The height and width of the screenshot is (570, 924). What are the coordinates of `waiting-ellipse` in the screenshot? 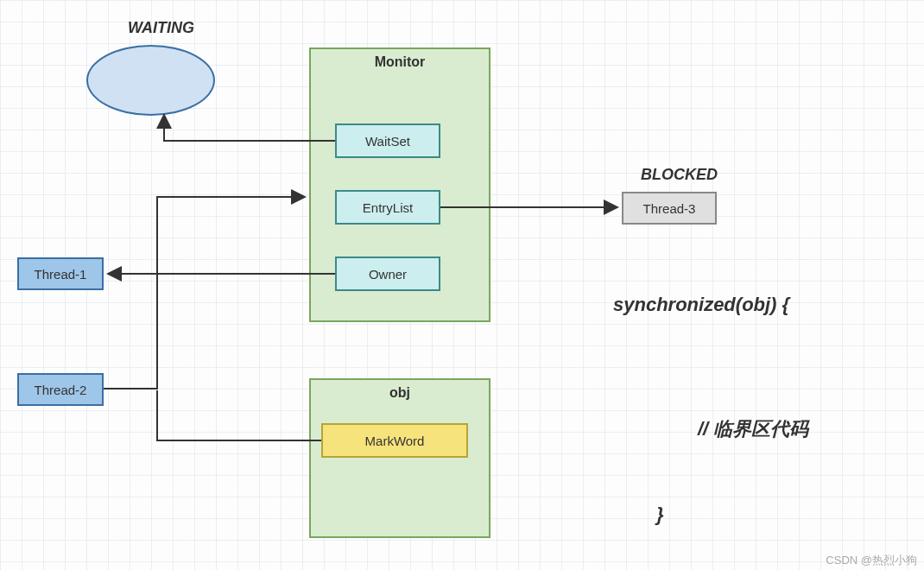 It's located at (150, 80).